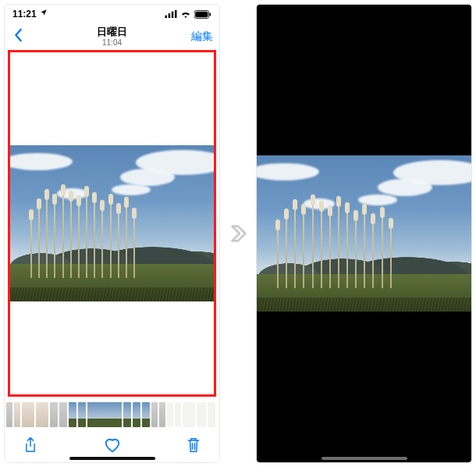  What do you see at coordinates (19, 37) in the screenshot?
I see `back-button` at bounding box center [19, 37].